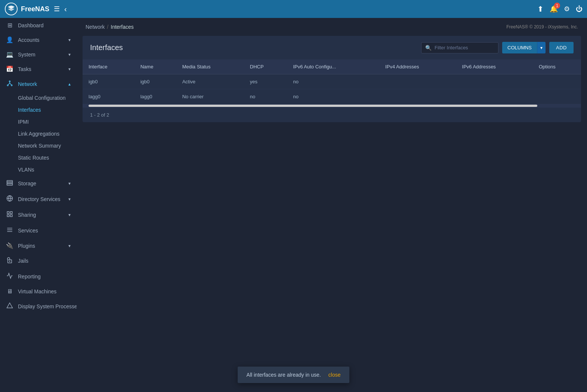  Describe the element at coordinates (47, 306) in the screenshot. I see `sidebar-label-display-system: Display System Processes` at that location.